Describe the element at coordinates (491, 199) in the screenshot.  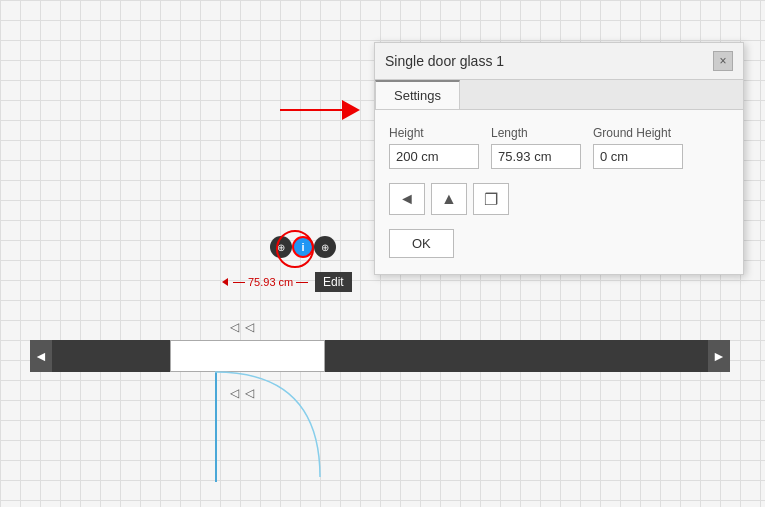
I see `copy-button: ❐` at that location.